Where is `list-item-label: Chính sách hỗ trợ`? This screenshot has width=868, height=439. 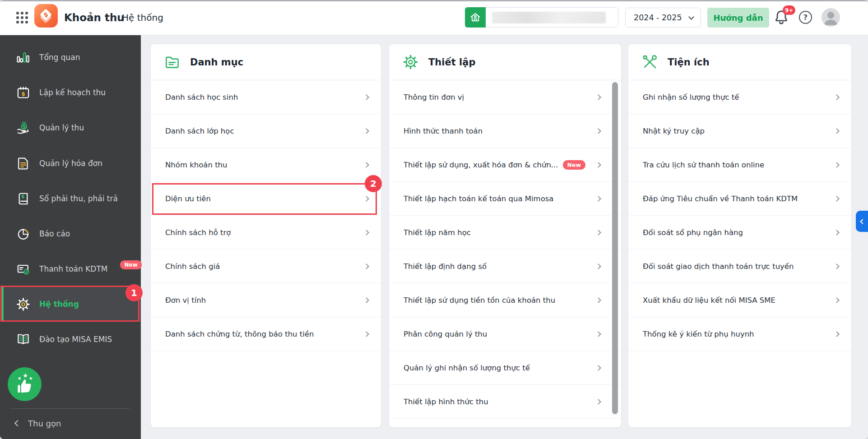
list-item-label: Chính sách hỗ trợ is located at coordinates (198, 233).